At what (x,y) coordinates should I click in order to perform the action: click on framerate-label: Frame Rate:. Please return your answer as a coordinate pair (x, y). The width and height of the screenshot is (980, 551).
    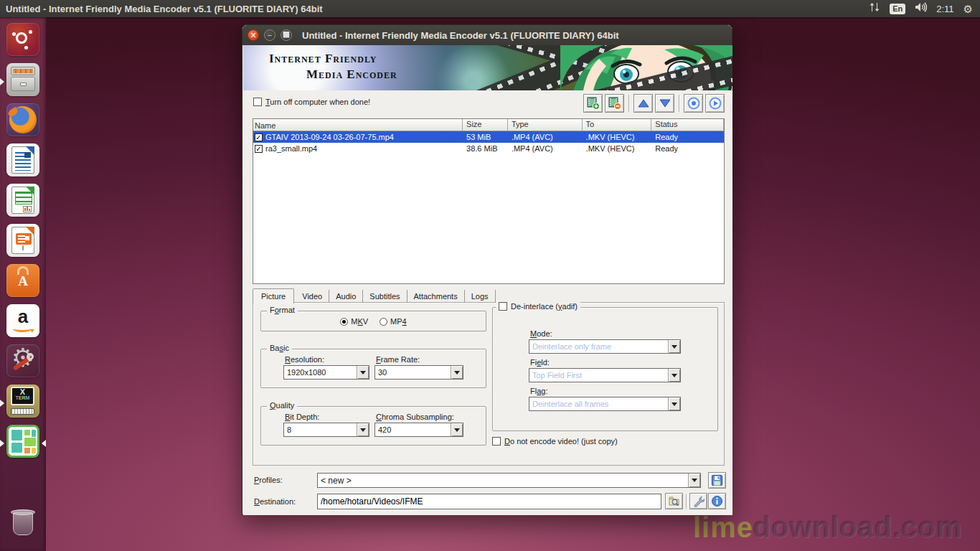
    Looking at the image, I should click on (397, 359).